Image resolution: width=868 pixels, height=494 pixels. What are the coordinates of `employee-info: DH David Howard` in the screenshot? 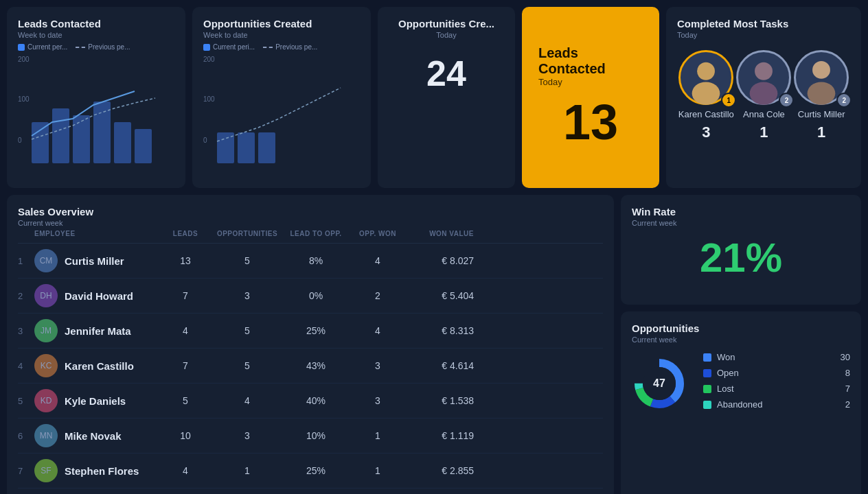 It's located at (96, 296).